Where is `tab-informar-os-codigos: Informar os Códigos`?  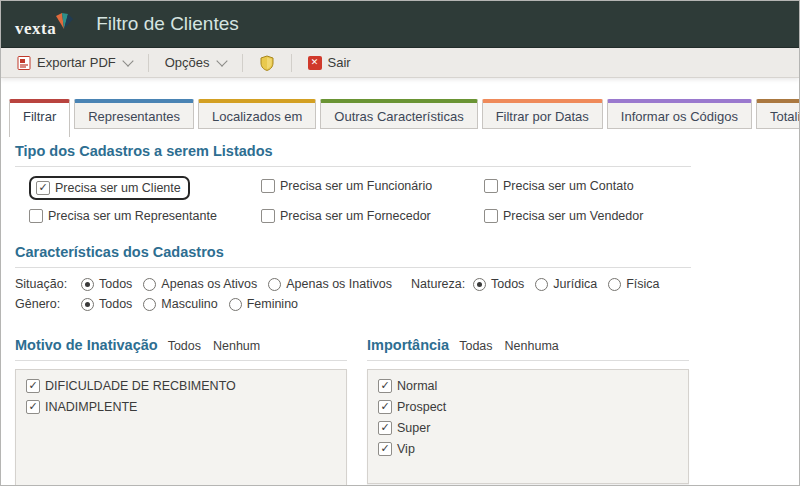
tab-informar-os-codigos: Informar os Códigos is located at coordinates (680, 114).